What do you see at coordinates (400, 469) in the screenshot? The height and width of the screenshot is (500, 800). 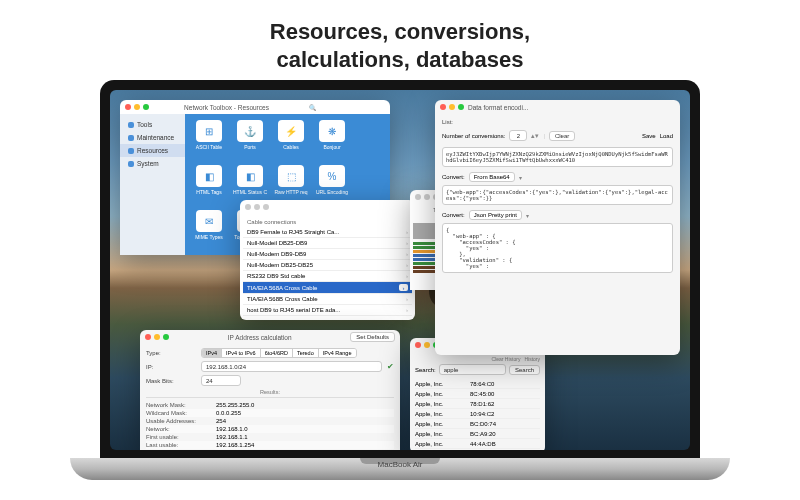 I see `laptop-hinge: MacBook Air` at bounding box center [400, 469].